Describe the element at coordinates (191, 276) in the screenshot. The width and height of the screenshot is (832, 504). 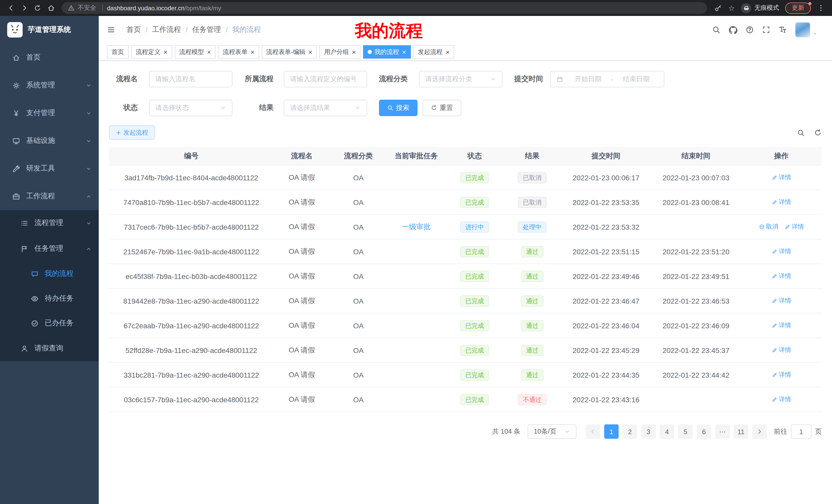
I see `process-id-cell: ec45f38f-7b9a-11ec-b03b-acde48001122` at that location.